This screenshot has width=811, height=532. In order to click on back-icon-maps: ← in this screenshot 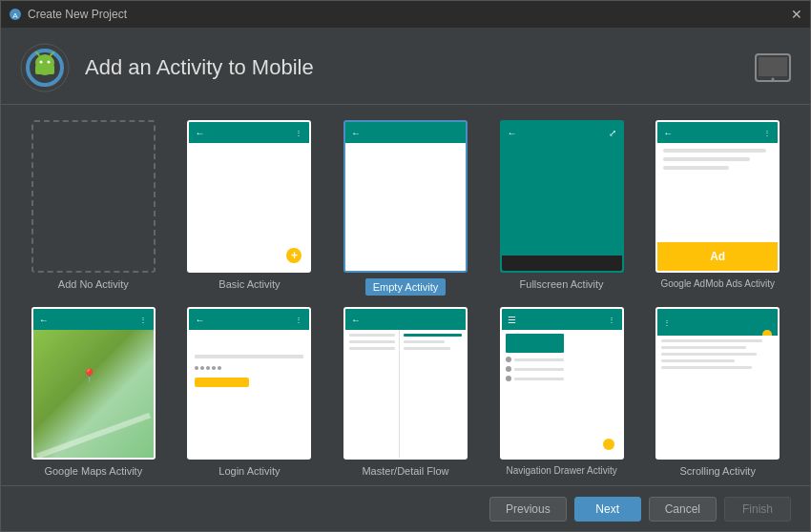, I will do `click(44, 320)`.